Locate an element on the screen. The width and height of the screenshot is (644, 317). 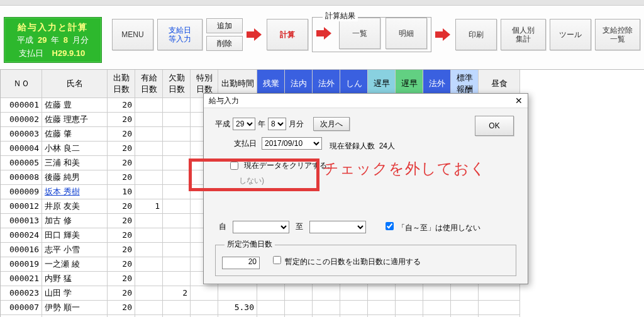
column-header: 氏名 is located at coordinates (75, 84).